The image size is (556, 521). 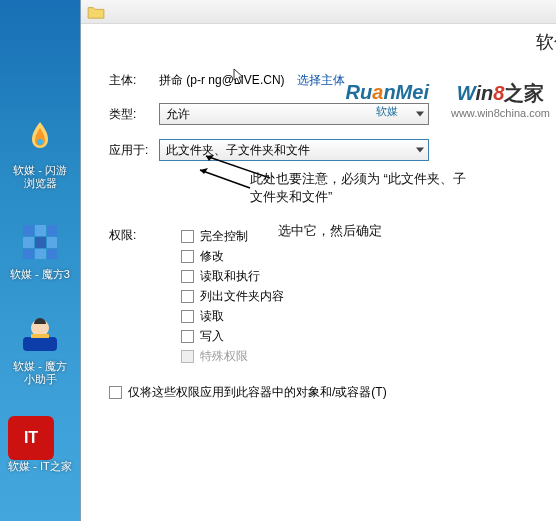 I want to click on annotation-note-1: 此处也要注意，必须为 “此文件夹、子文件夹和文件”, so click(x=360, y=188).